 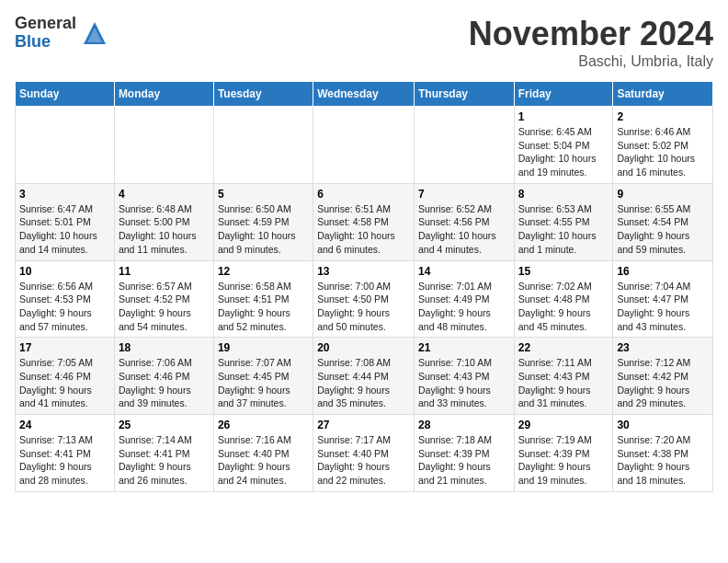 I want to click on day-number: 5, so click(x=263, y=194).